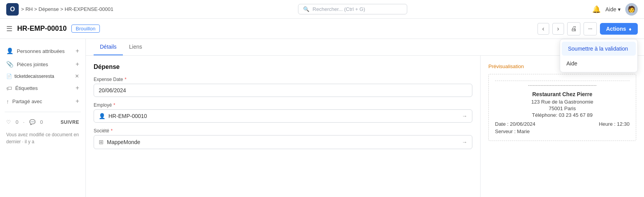  What do you see at coordinates (77, 64) in the screenshot?
I see `pieces-add-button: +` at bounding box center [77, 64].